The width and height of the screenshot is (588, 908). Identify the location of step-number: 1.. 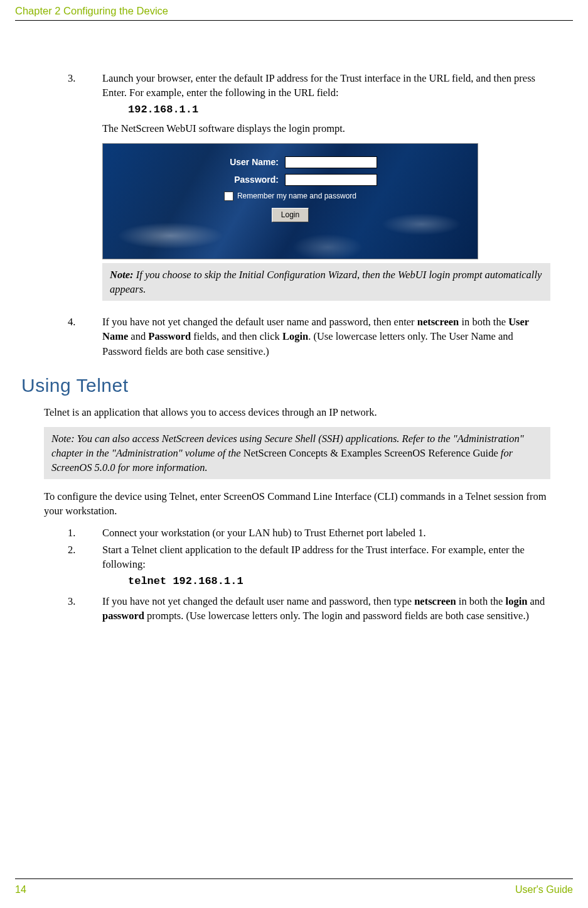
(73, 532).